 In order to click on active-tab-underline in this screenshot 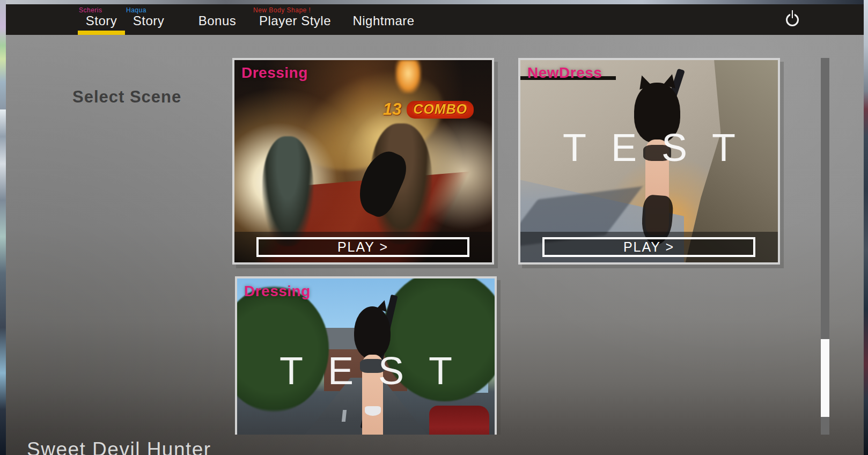, I will do `click(101, 33)`.